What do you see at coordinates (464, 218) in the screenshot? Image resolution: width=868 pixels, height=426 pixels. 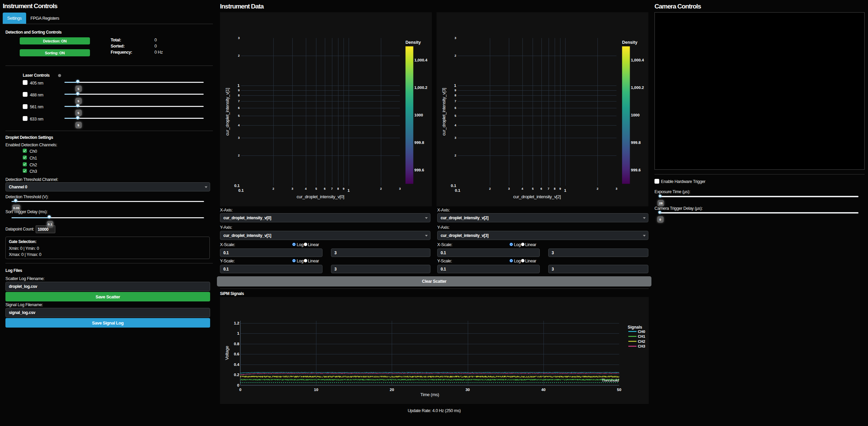 I see `x-axis-value: cur_droplet_intensity_v[2]` at bounding box center [464, 218].